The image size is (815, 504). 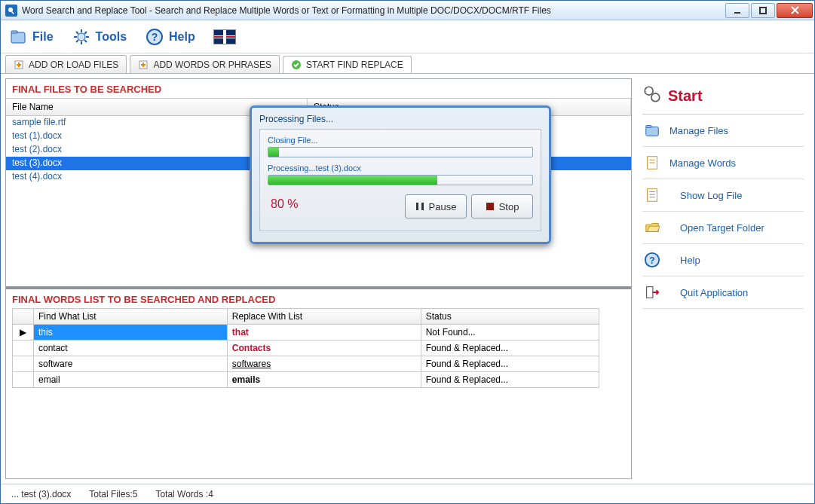 What do you see at coordinates (407, 63) in the screenshot?
I see `tab-row: ADD OR LOAD FILES ADD WORDS OR PHRASES S…` at bounding box center [407, 63].